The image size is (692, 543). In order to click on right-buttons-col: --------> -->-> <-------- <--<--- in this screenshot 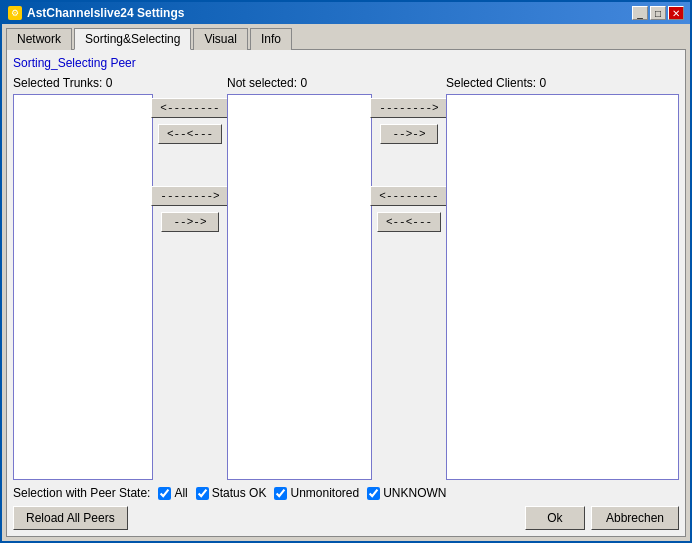, I will do `click(409, 278)`.